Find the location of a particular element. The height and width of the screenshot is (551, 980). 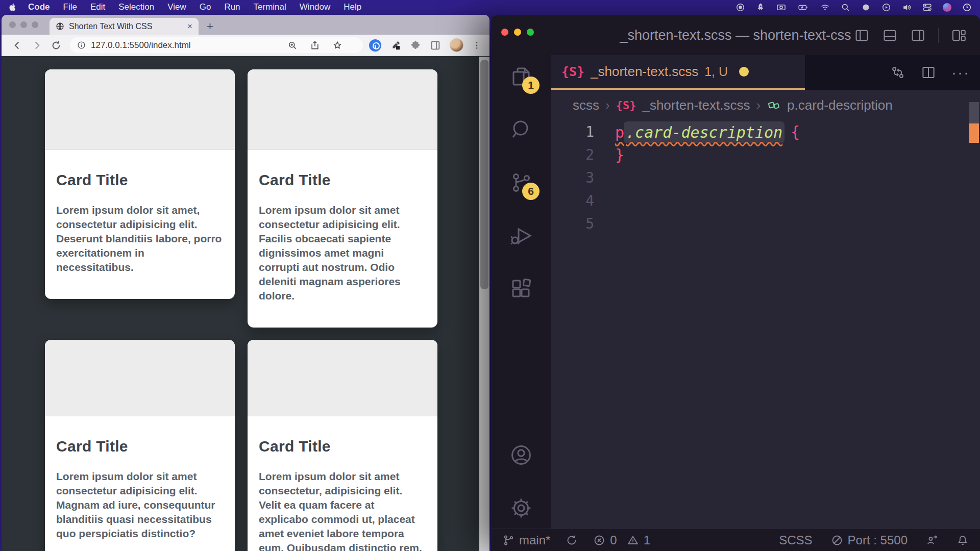

open-brace-token: { is located at coordinates (795, 132).